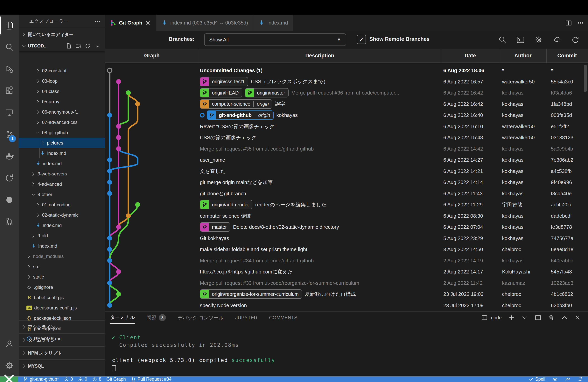  I want to click on open-editors-section: 開いているエディター, so click(62, 34).